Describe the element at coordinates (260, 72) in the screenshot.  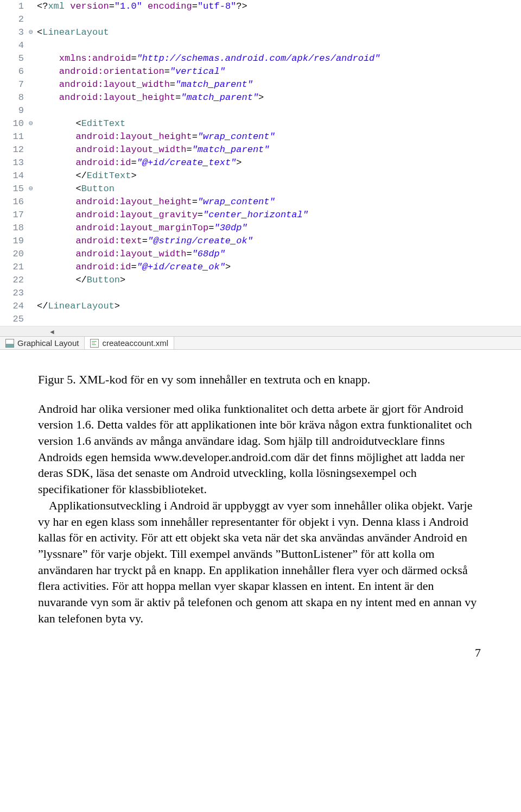
I see `code-line: 6 android:orientation="vertical"` at that location.